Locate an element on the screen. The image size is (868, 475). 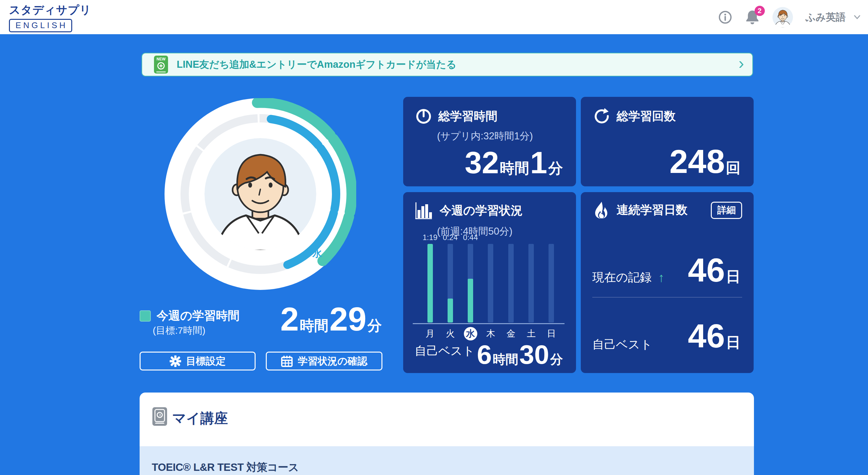
weekly-hours: 2 is located at coordinates (289, 319).